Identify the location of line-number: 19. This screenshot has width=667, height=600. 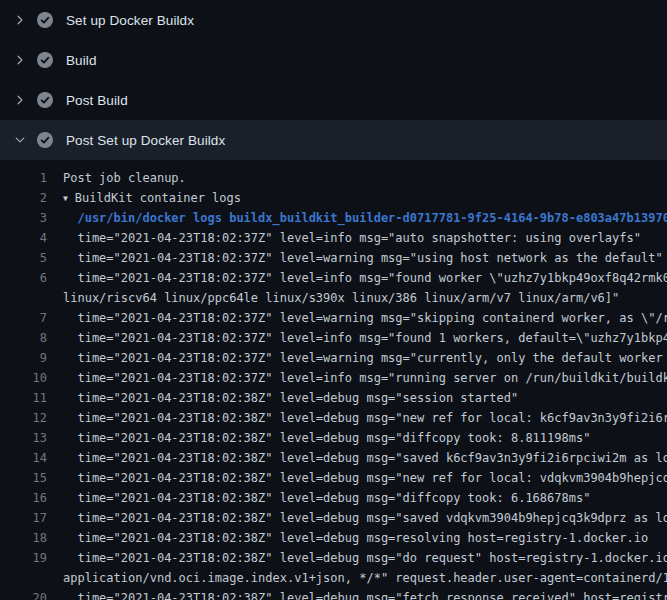
(24, 558).